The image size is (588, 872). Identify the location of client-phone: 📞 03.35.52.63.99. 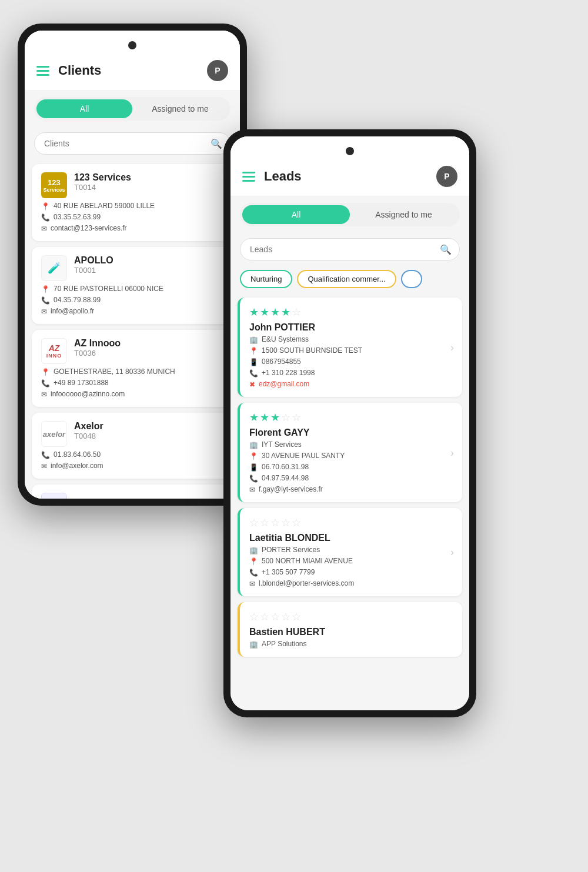
(132, 218).